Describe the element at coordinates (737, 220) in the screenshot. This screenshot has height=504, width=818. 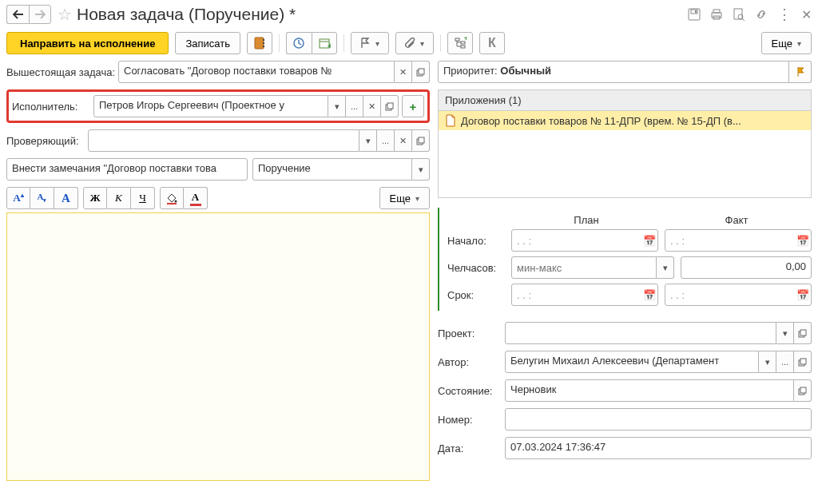
I see `fact-heading: Факт` at that location.